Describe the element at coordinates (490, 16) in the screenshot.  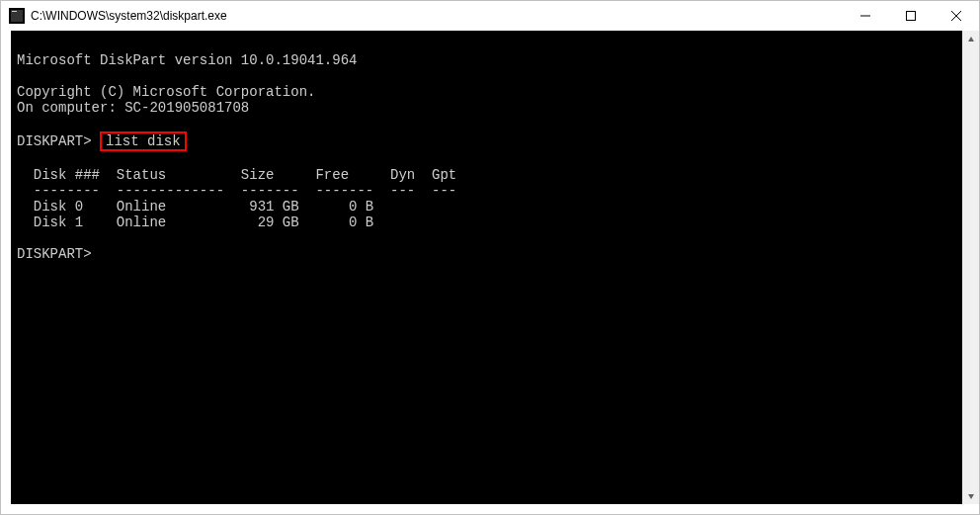
I see `titlebar: C:\WINDOWS\system32\diskpart.exe` at that location.